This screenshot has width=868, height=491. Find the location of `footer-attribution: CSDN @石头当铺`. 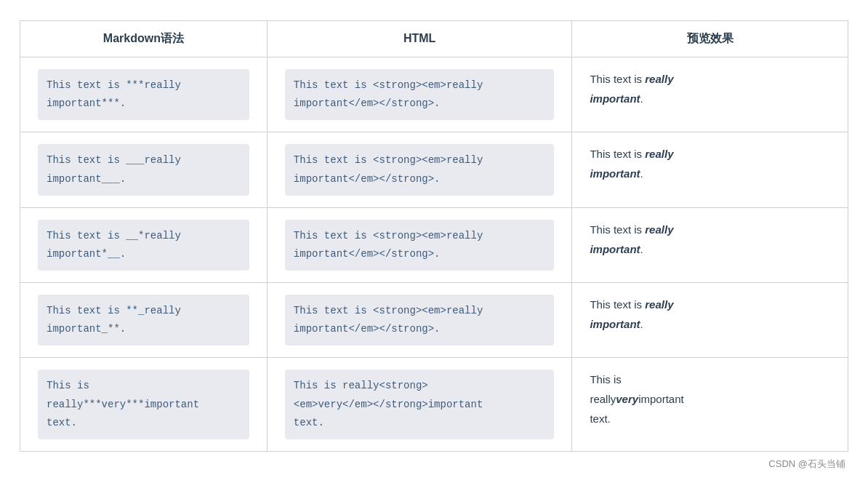

footer-attribution: CSDN @石头当铺 is located at coordinates (434, 464).